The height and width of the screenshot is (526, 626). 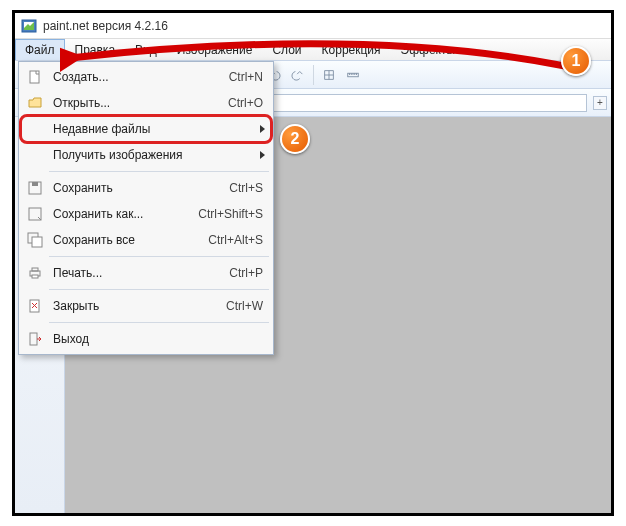 What do you see at coordinates (146, 155) in the screenshot?
I see `menu-item-acquire: Получить изображения` at bounding box center [146, 155].